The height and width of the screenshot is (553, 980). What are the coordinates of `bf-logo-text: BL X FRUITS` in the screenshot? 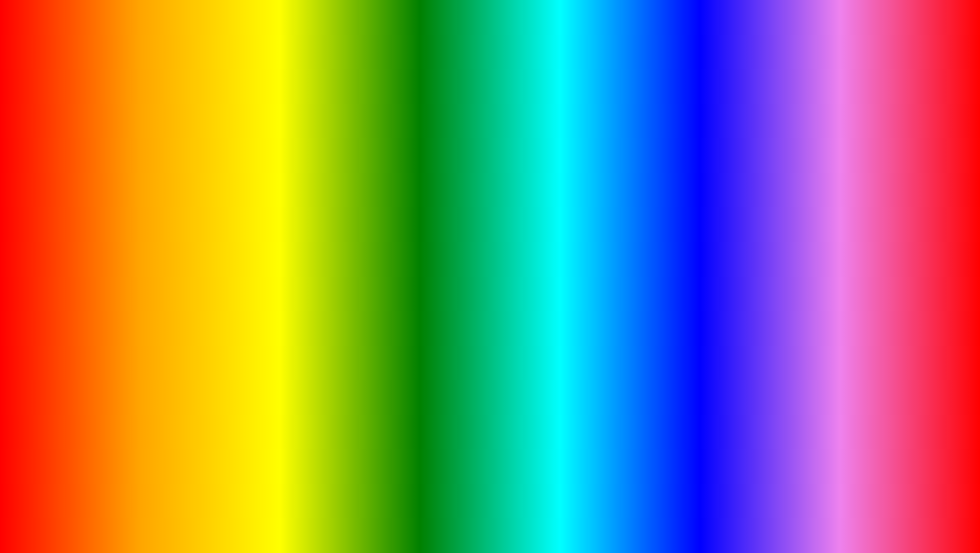 It's located at (890, 505).